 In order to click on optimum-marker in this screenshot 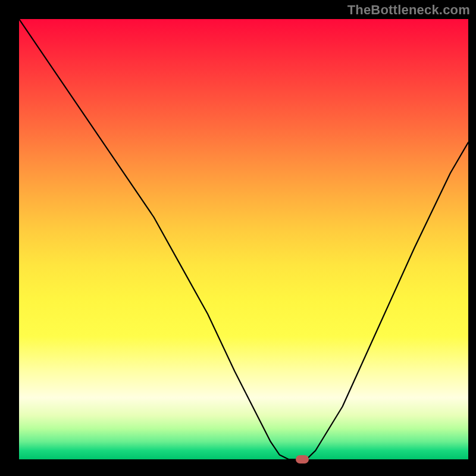, I will do `click(302, 459)`.